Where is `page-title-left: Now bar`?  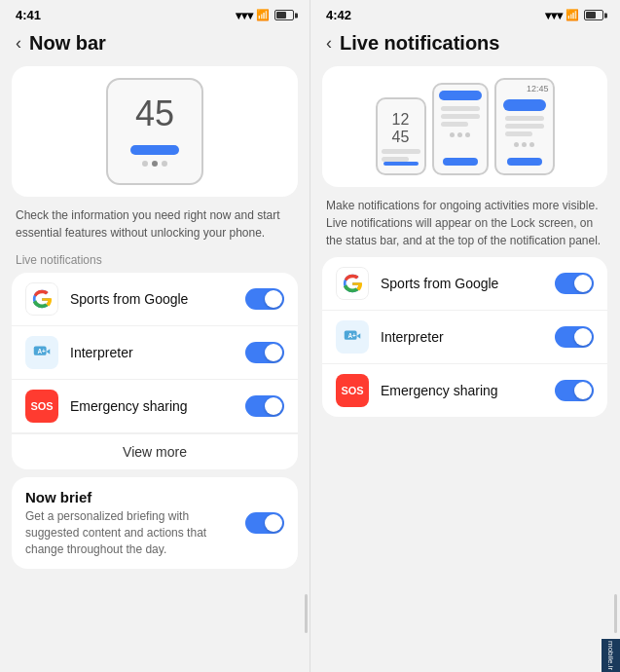
page-title-left: Now bar is located at coordinates (68, 43).